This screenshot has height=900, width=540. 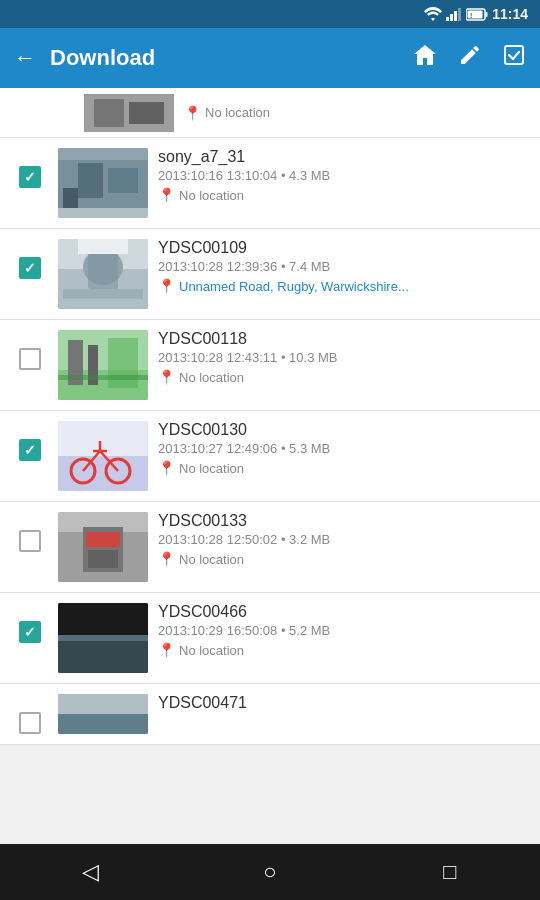 What do you see at coordinates (343, 703) in the screenshot?
I see `item-info-ydsc471: YDSC00471` at bounding box center [343, 703].